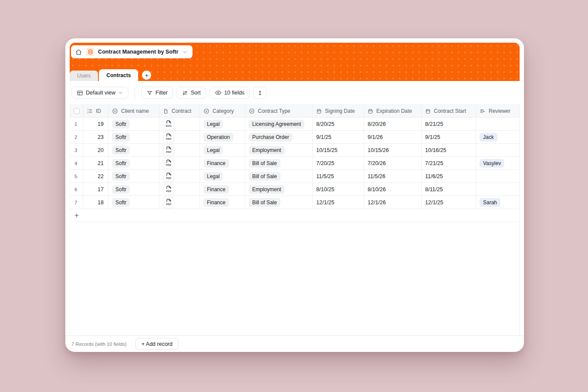 Image resolution: width=588 pixels, height=392 pixels. I want to click on cell-id: 18, so click(96, 202).